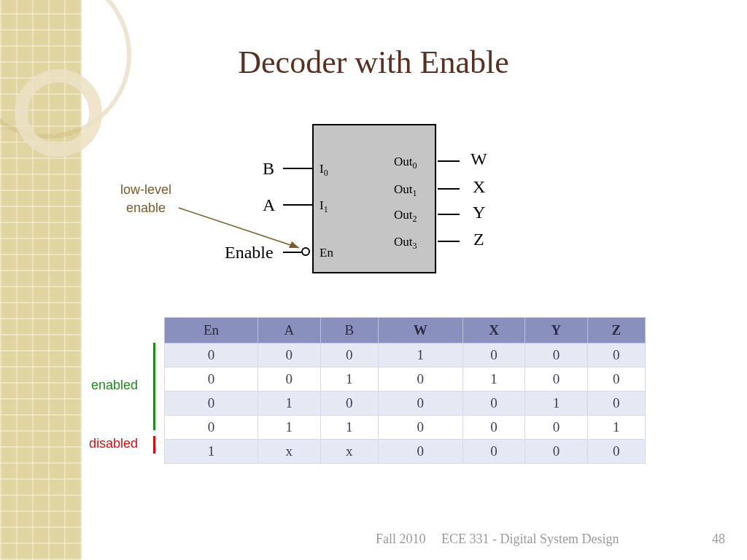  I want to click on decorative-ring, so click(58, 113).